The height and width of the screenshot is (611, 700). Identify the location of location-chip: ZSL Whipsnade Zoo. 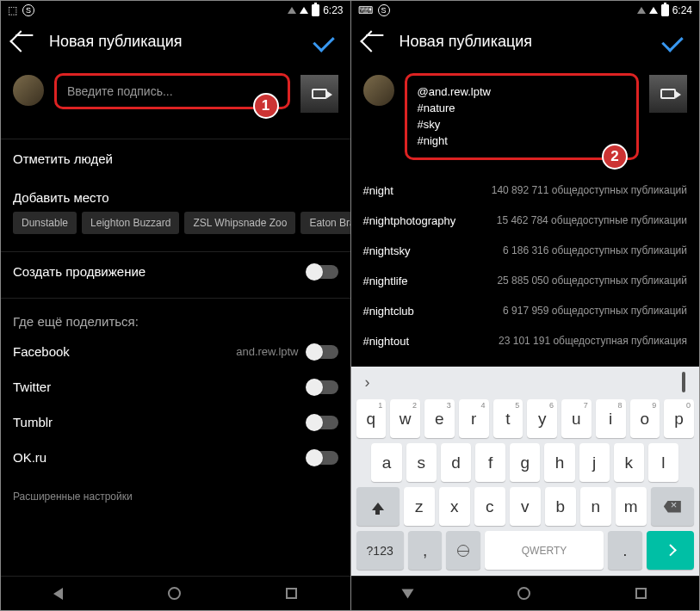
(239, 223).